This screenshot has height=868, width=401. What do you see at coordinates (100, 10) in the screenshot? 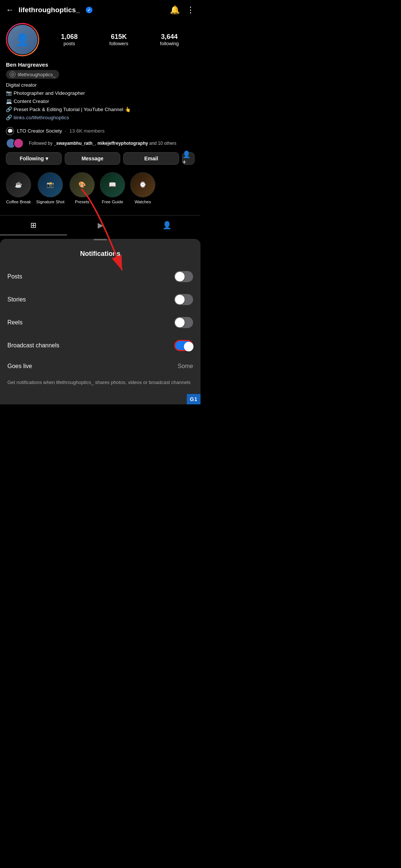
I see `profile-header: ← lifethroughoptics_ 🔔 ⋮` at bounding box center [100, 10].